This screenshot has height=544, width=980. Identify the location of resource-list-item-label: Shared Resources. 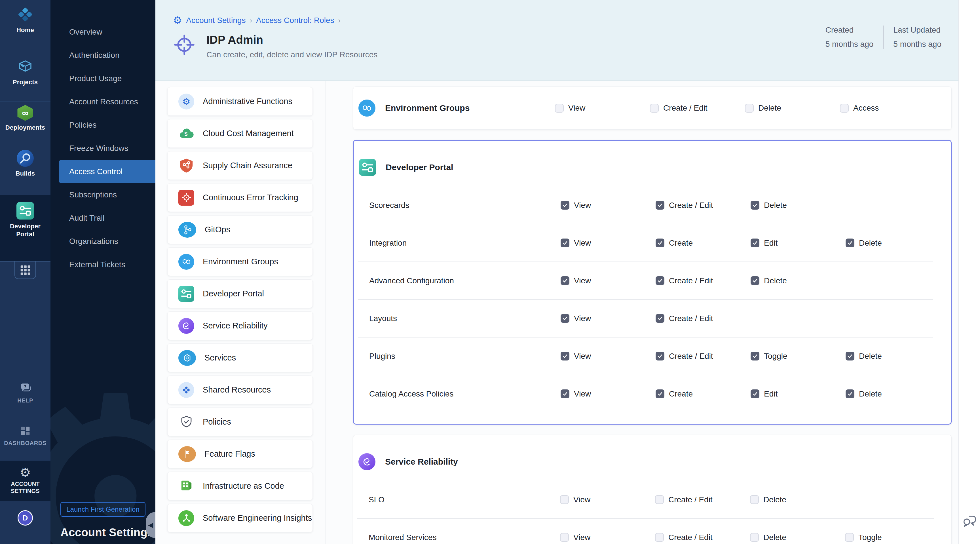
(237, 390).